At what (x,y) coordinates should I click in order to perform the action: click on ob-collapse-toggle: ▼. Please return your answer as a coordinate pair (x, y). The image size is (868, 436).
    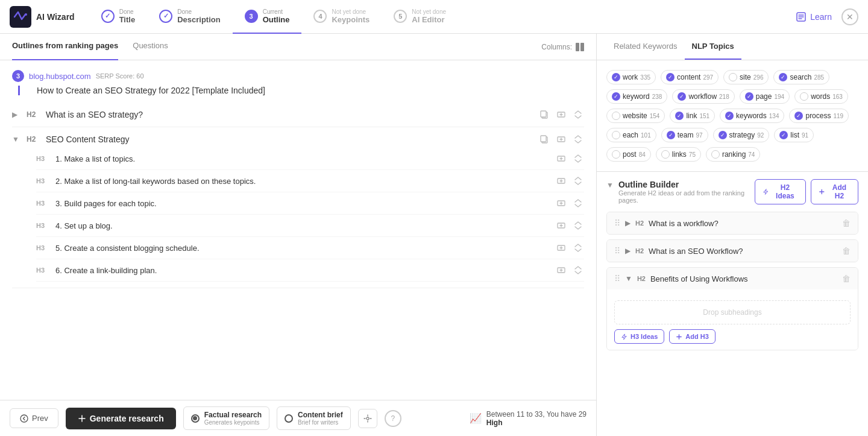
    Looking at the image, I should click on (610, 185).